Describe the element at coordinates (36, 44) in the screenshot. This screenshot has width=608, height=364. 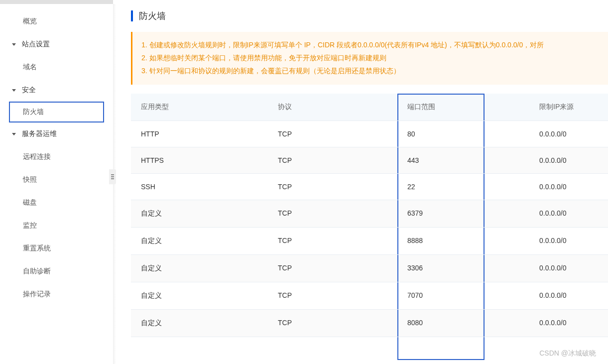
I see `sidebar-item-label: 站点设置` at that location.